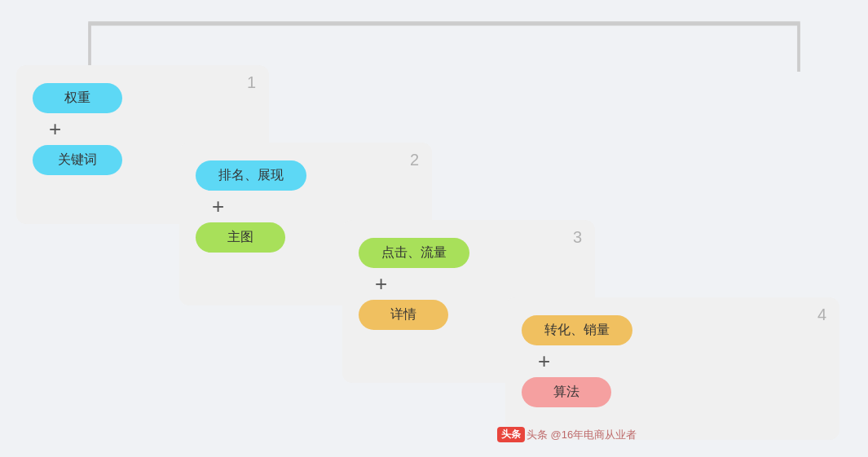 The width and height of the screenshot is (868, 457). Describe the element at coordinates (577, 331) in the screenshot. I see `card-4-item-1: 转化、销量` at that location.